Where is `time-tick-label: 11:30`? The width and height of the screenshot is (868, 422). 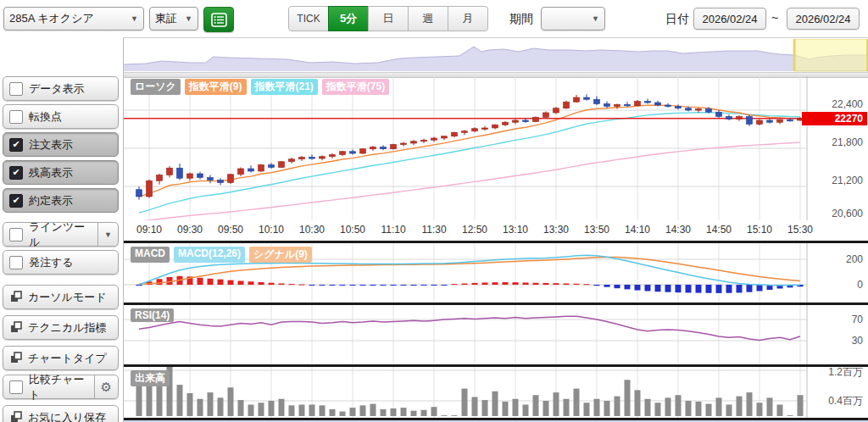 time-tick-label: 11:30 is located at coordinates (434, 230).